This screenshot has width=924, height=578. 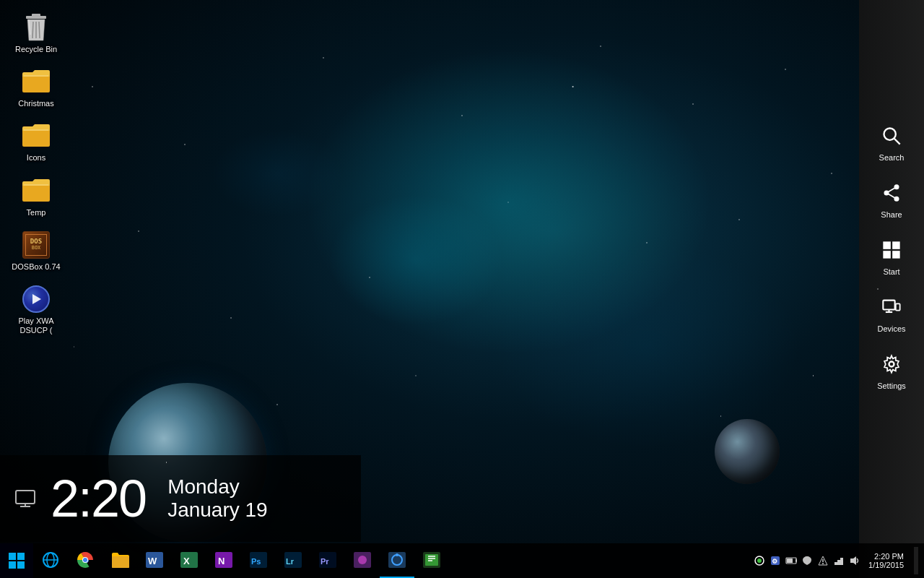 What do you see at coordinates (36, 136) in the screenshot?
I see `icons-folder-icon` at bounding box center [36, 136].